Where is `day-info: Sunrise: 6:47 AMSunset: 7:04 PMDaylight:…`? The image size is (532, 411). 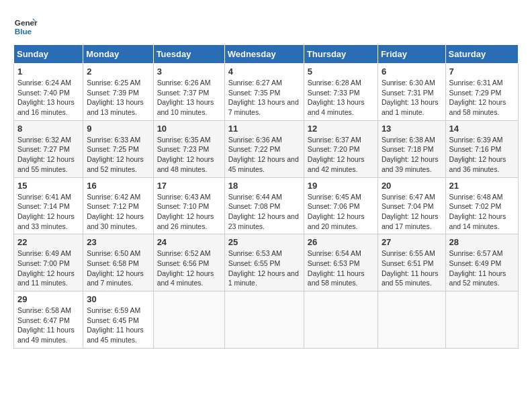
day-info: Sunrise: 6:47 AMSunset: 7:04 PMDaylight:… is located at coordinates (410, 212).